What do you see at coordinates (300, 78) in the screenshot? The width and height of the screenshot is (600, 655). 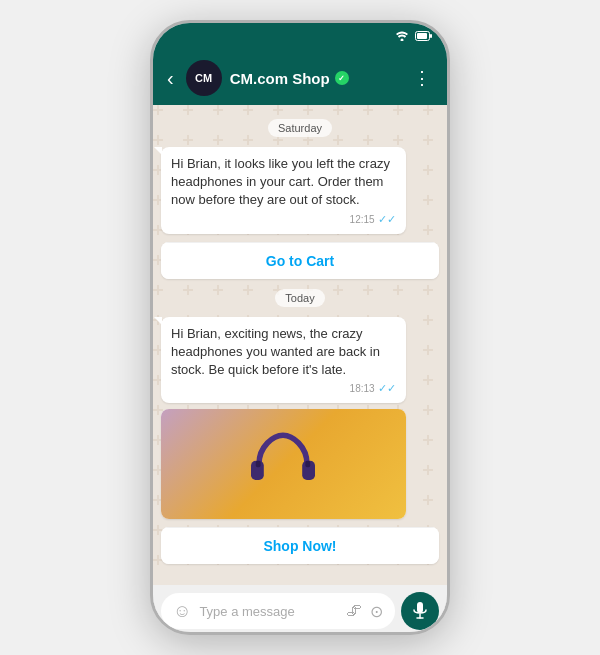 I see `chat-header: ‹ CM CM.com Shop ⋮` at bounding box center [300, 78].